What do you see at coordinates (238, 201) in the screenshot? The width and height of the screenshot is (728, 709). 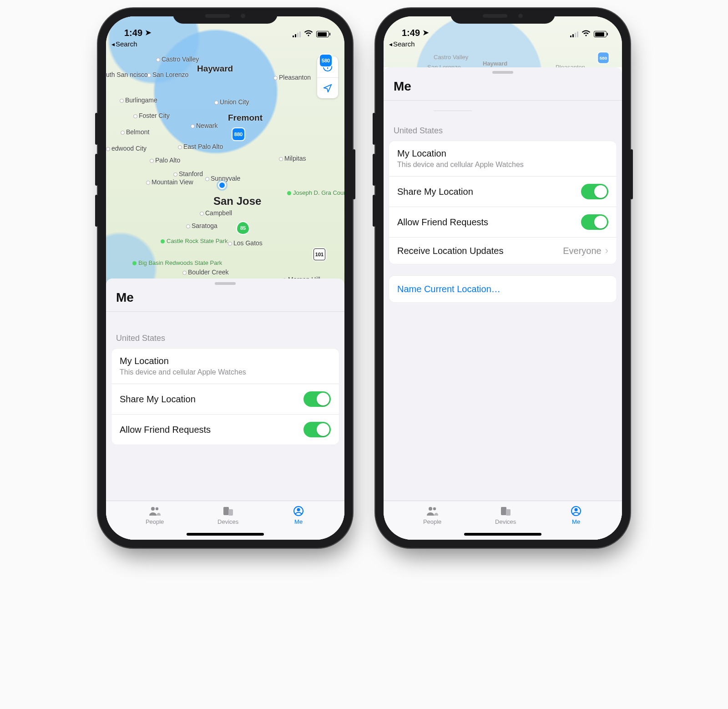 I see `map-label: San Jose` at bounding box center [238, 201].